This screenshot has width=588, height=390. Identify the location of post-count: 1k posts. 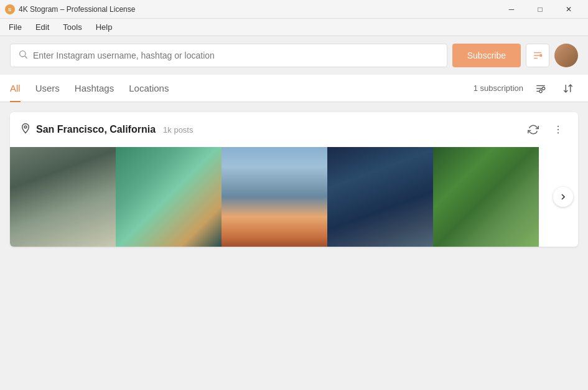
(178, 130).